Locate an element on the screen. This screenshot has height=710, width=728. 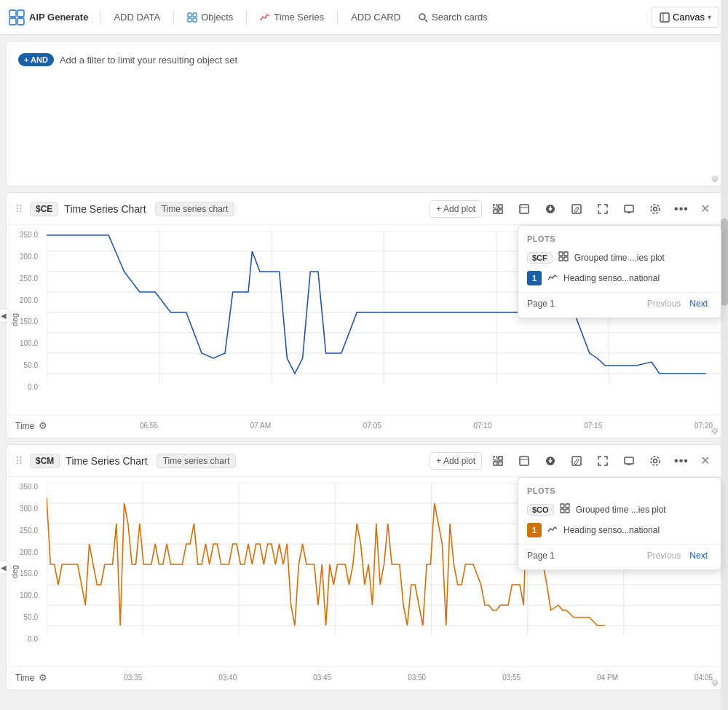
chart2-drag-handle: ⠿ is located at coordinates (19, 461).